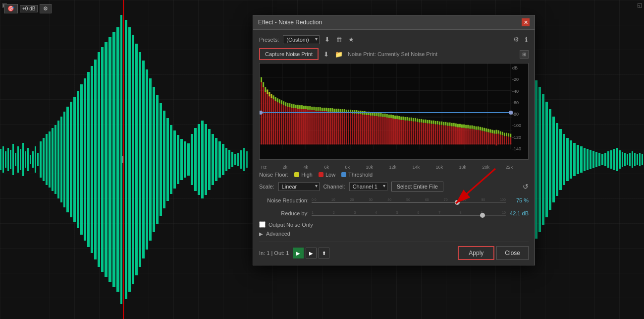 The height and width of the screenshot is (319, 644). I want to click on export-button: ⬆, so click(324, 253).